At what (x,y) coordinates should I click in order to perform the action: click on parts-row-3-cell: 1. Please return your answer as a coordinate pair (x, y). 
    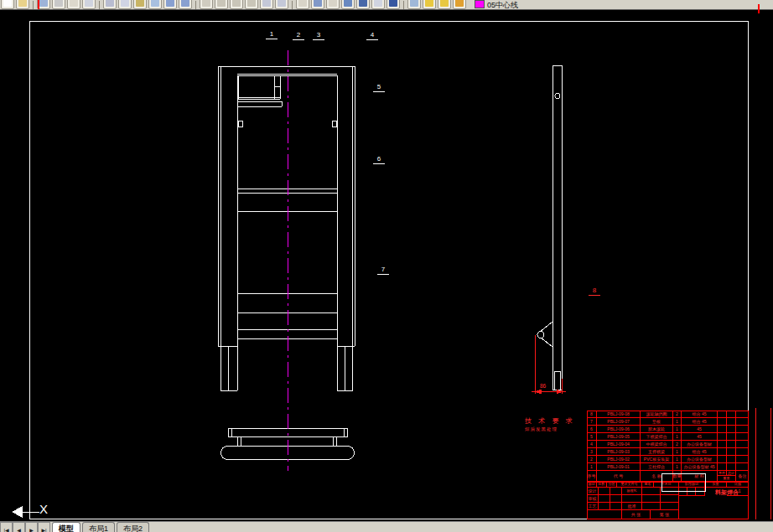
    Looking at the image, I should click on (677, 452).